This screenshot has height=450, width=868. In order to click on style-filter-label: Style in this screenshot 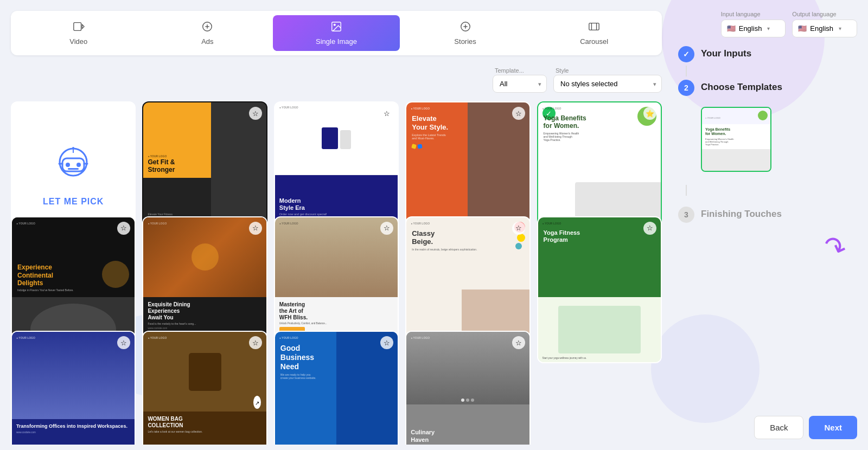, I will do `click(562, 70)`.